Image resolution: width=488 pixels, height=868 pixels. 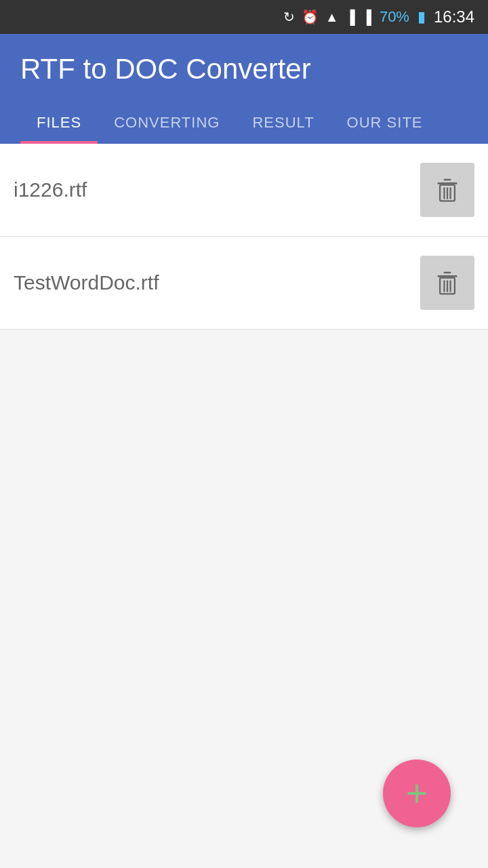 What do you see at coordinates (394, 17) in the screenshot?
I see `battery-percent: 70%` at bounding box center [394, 17].